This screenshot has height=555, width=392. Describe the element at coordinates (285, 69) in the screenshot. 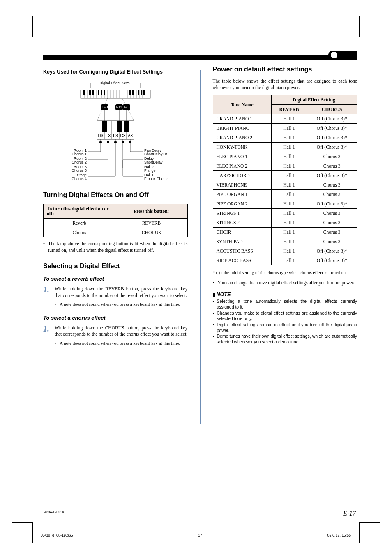

I see `defaults-heading: Power on default effect settings` at that location.